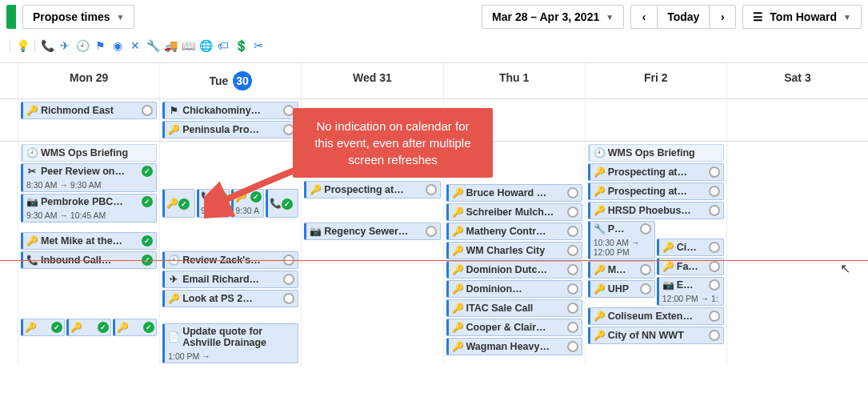 This screenshot has width=868, height=405. What do you see at coordinates (722, 17) in the screenshot?
I see `next-button: ›` at bounding box center [722, 17].